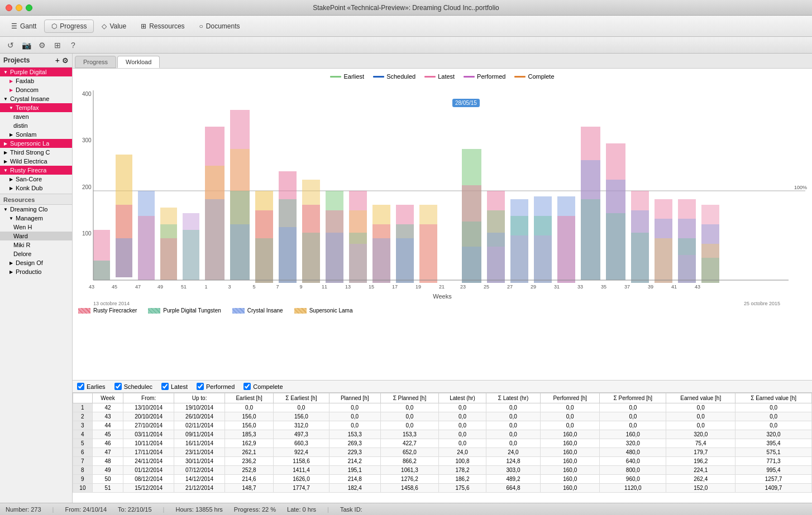 This screenshot has height=515, width=812. Describe the element at coordinates (200, 386) in the screenshot. I see `performed-checkbox` at that location.